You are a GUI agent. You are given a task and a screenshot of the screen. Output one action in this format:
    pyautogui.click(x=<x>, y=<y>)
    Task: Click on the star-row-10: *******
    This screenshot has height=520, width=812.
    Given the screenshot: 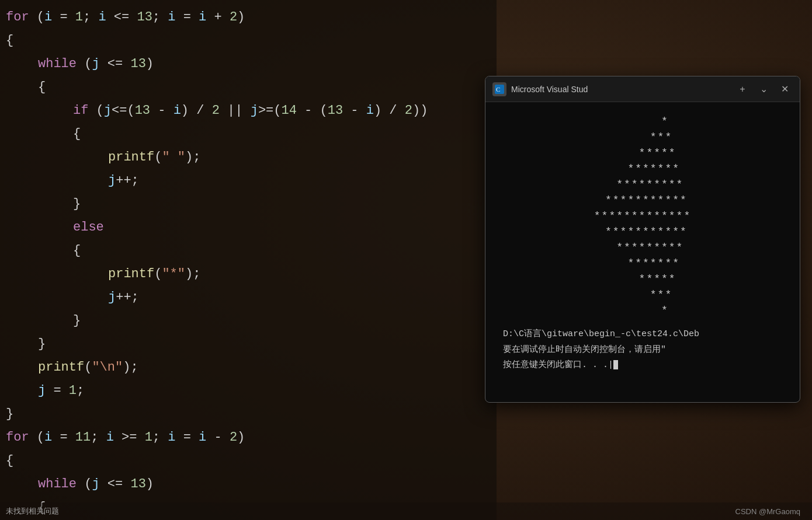 What is the action you would take?
    pyautogui.click(x=643, y=264)
    